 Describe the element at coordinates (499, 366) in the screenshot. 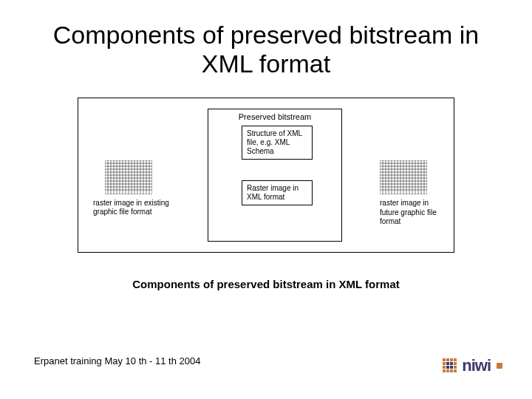

I see `logo-dot-icon` at that location.